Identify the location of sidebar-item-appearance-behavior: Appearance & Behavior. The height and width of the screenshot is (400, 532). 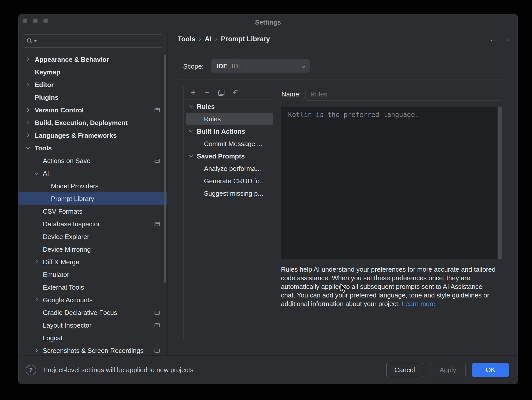
(93, 59).